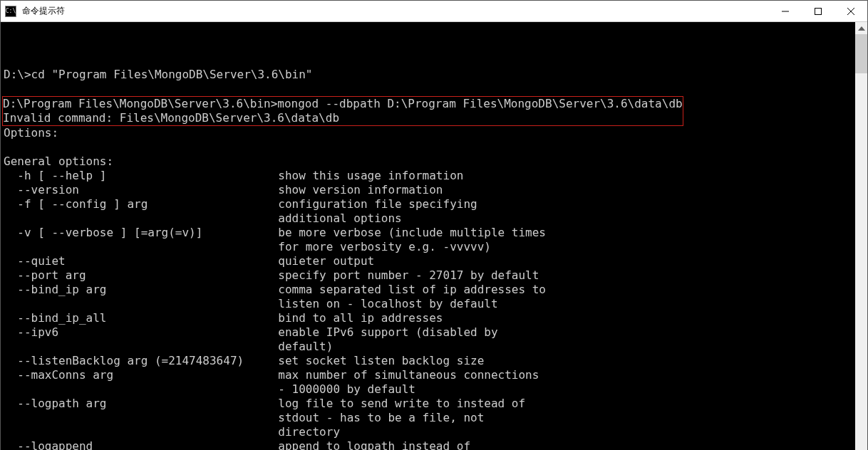 The width and height of the screenshot is (868, 450). What do you see at coordinates (428, 318) in the screenshot?
I see `terminal-line: --bind_ip_all bind to all ip addresses` at bounding box center [428, 318].